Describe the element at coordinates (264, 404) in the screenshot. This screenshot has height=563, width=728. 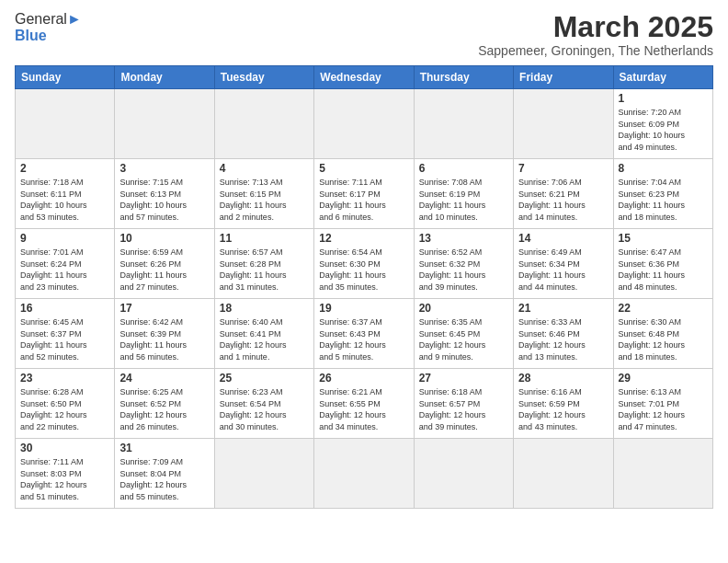
I see `day-cell: 25 Sunrise: 6:23 AMSunset: 6:54 PMDaylig…` at that location.